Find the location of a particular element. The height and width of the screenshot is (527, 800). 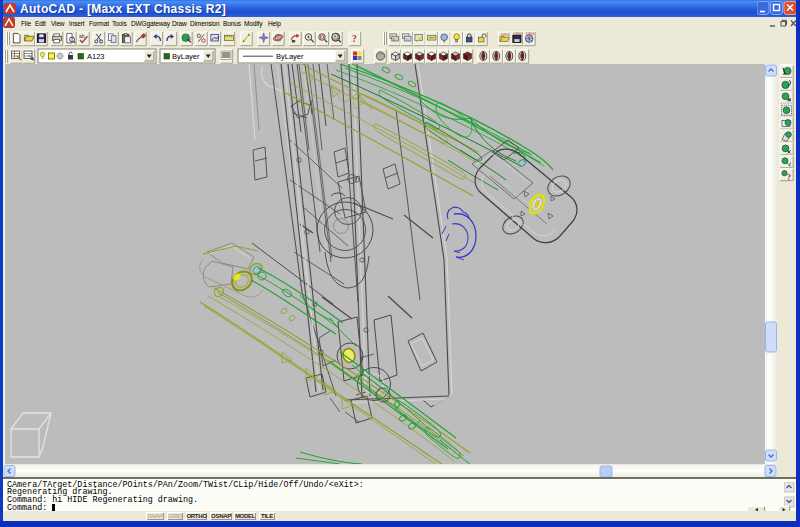

svg-text: A123 is located at coordinates (96, 56).